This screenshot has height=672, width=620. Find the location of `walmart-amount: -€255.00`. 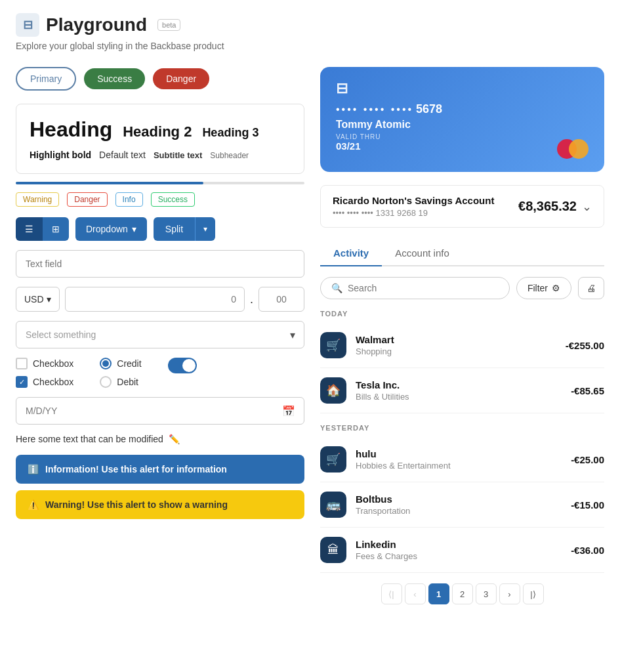

walmart-amount: -€255.00 is located at coordinates (585, 345).